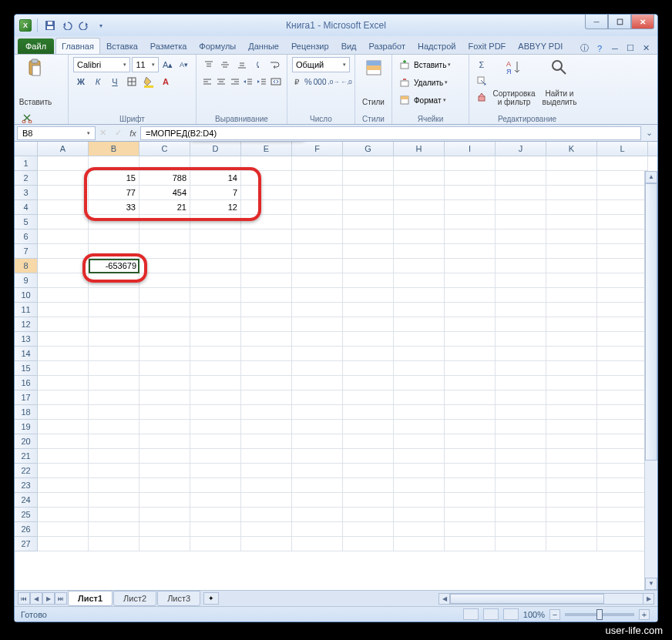 This screenshot has width=672, height=640. What do you see at coordinates (63, 339) in the screenshot?
I see `cell-A13` at bounding box center [63, 339].